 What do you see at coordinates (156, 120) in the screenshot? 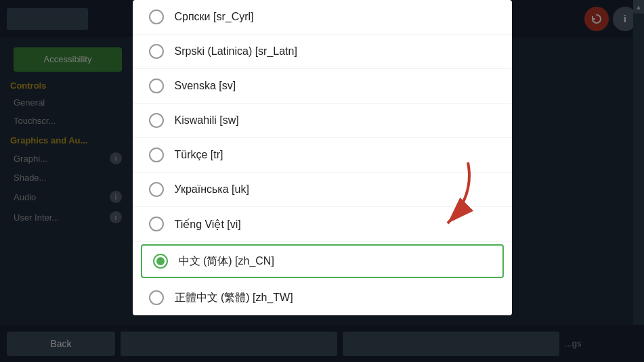
I see `radio-sw` at bounding box center [156, 120].